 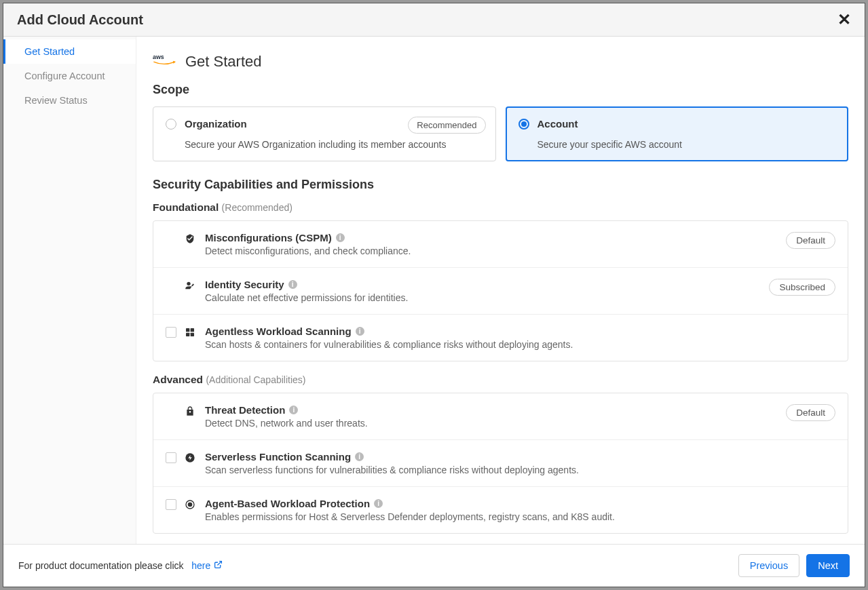 I want to click on modal-title: Add Cloud Account, so click(x=80, y=20).